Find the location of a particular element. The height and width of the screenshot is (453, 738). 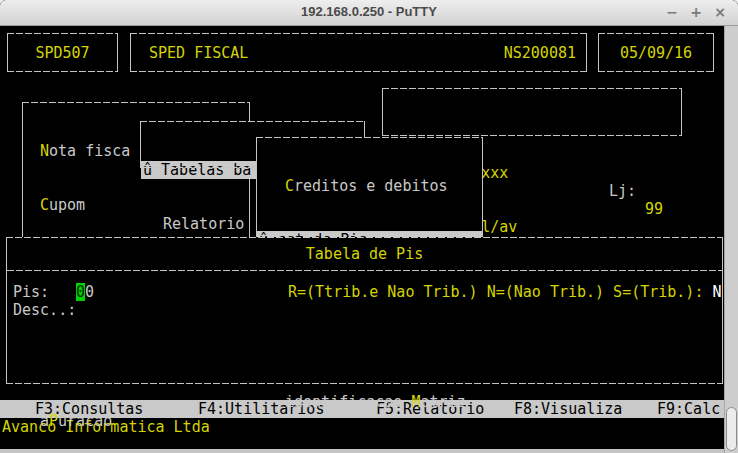

fkey-f9-calc: F9:Calc is located at coordinates (688, 409).